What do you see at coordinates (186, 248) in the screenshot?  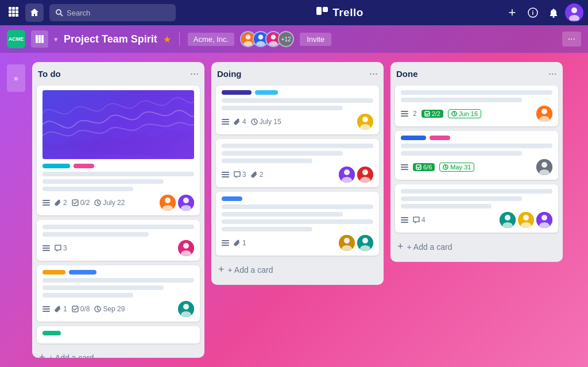 I see `card-avatar` at bounding box center [186, 248].